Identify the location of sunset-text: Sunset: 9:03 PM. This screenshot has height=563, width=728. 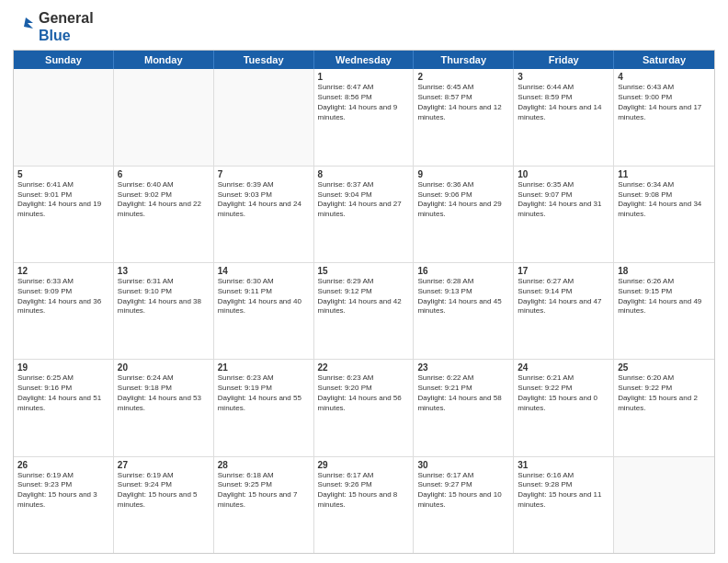
(245, 195).